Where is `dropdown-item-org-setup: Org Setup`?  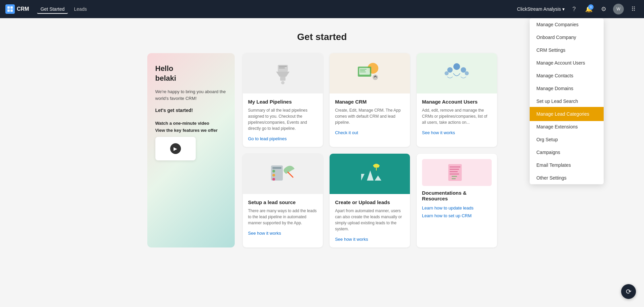 dropdown-item-org-setup: Org Setup is located at coordinates (567, 140).